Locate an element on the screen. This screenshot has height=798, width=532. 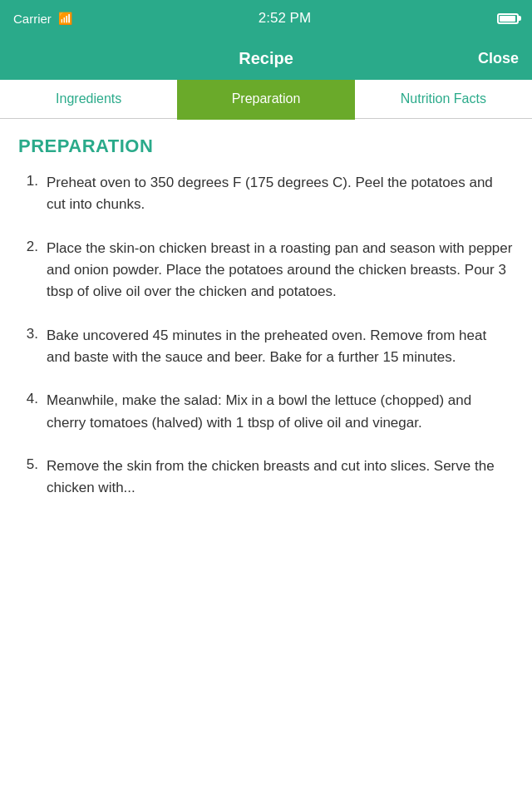
section-title: PREPARATION is located at coordinates (266, 146).